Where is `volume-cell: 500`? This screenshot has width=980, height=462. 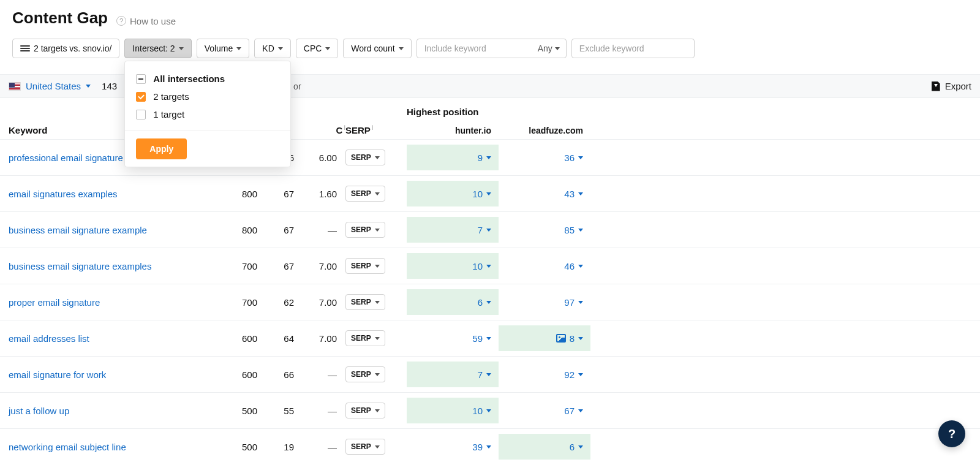
volume-cell: 500 is located at coordinates (241, 447).